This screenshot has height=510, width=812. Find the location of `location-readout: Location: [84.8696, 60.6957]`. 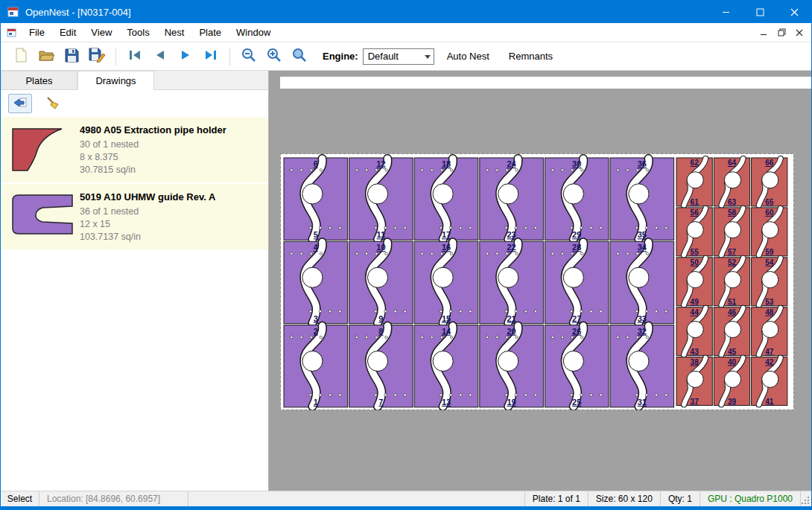

location-readout: Location: [84.8696, 60.6957] is located at coordinates (114, 499).